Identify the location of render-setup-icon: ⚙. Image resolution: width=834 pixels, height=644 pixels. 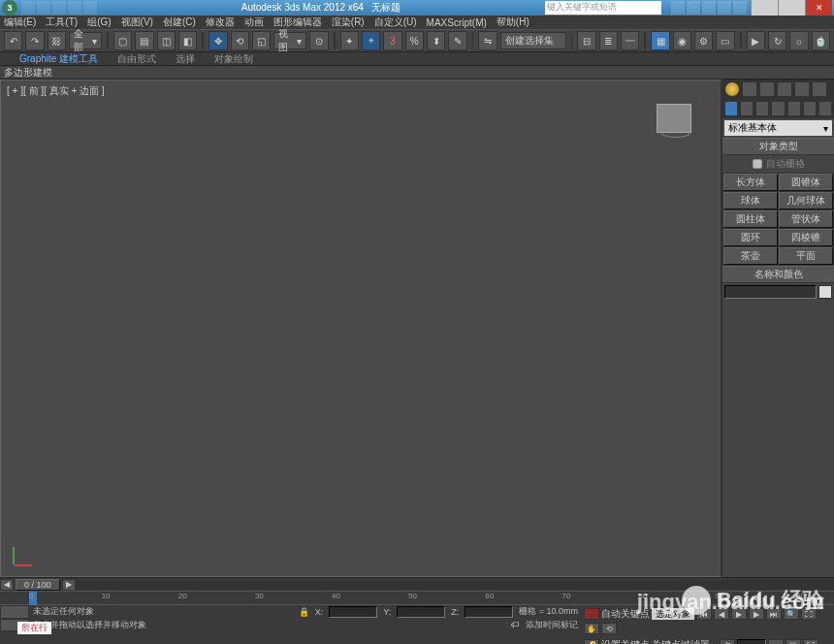
(704, 41).